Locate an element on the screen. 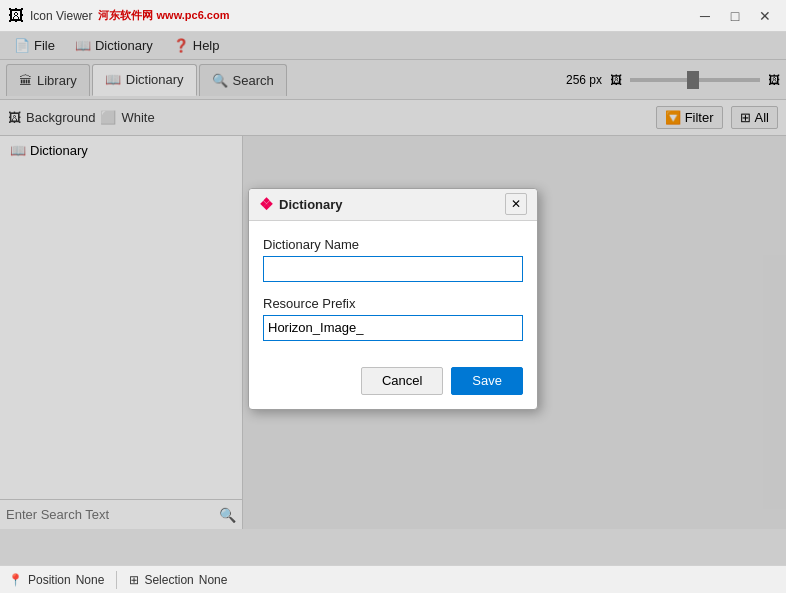 This screenshot has width=786, height=593. selection-icon: ⊞ is located at coordinates (134, 580).